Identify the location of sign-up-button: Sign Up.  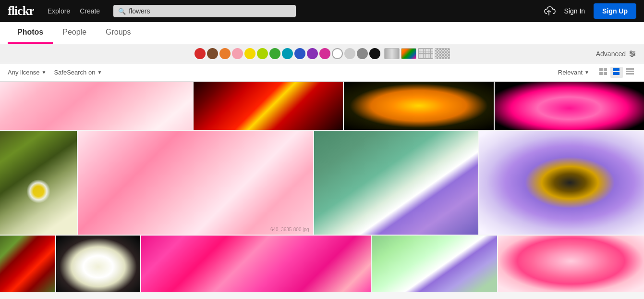
(615, 11).